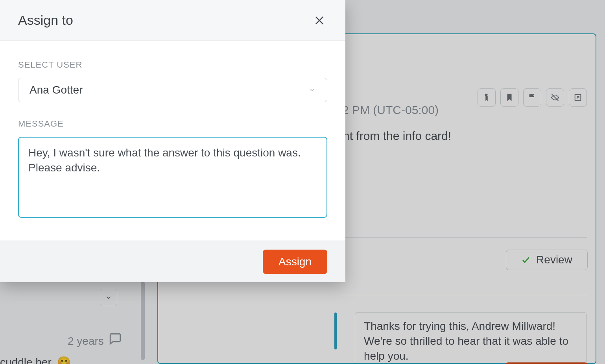 The height and width of the screenshot is (364, 605). What do you see at coordinates (46, 20) in the screenshot?
I see `modal-title: Assign to` at bounding box center [46, 20].